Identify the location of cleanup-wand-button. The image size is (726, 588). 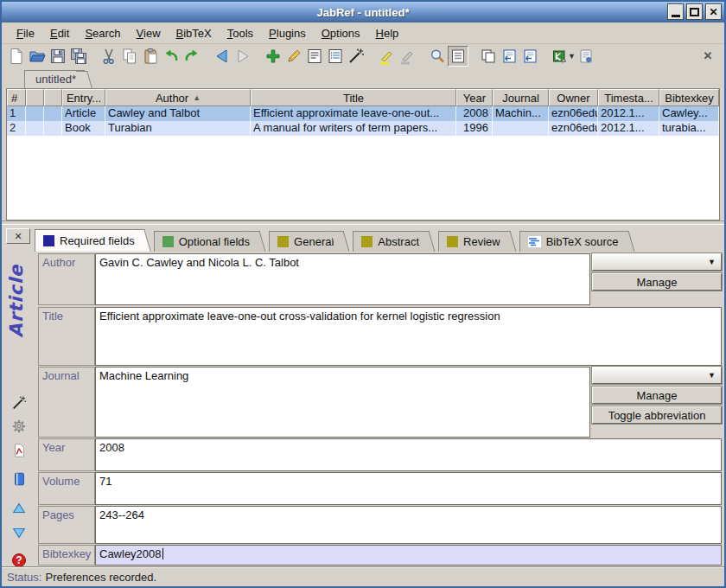
(356, 56).